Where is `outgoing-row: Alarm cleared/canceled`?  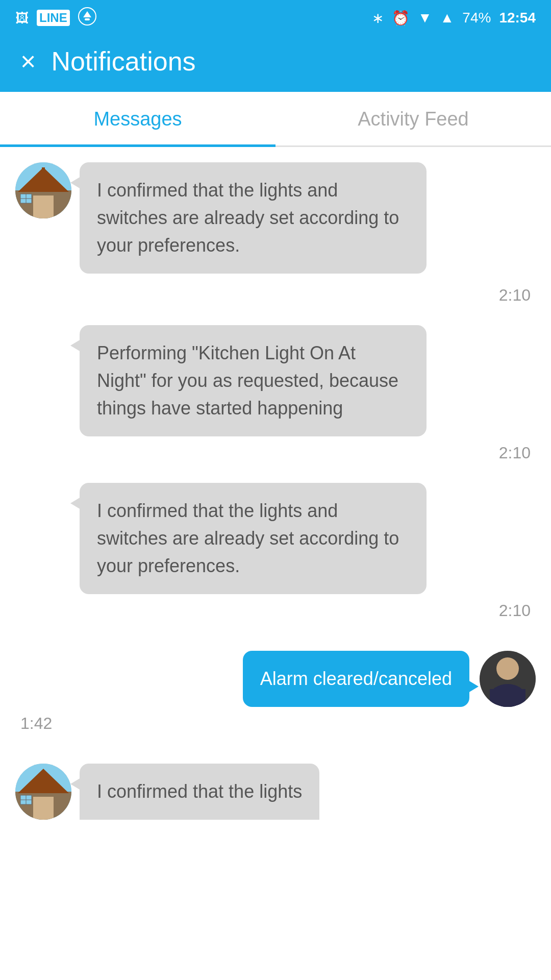
outgoing-row: Alarm cleared/canceled is located at coordinates (276, 679).